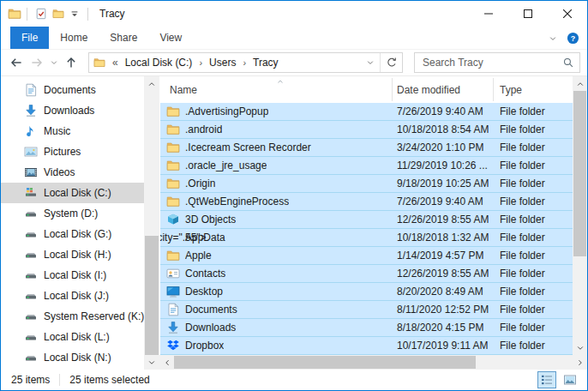 This screenshot has width=588, height=391. I want to click on forward-button, so click(37, 63).